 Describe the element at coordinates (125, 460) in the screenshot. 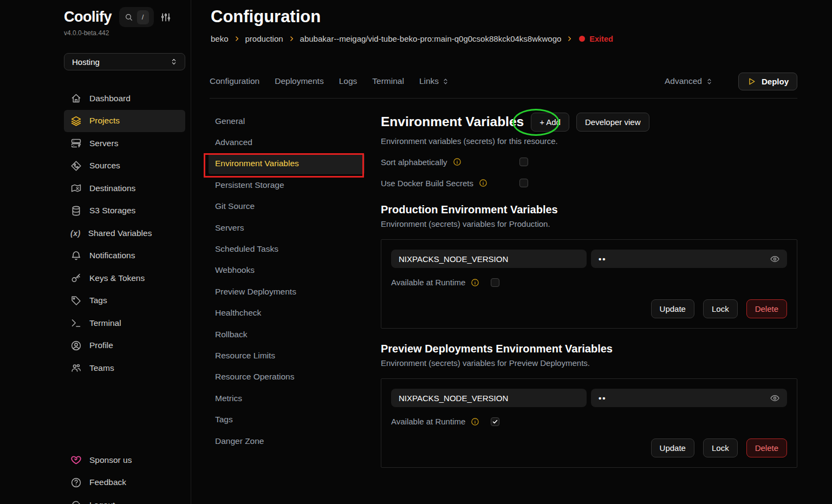

I see `sidebar-item-sponsor: Sponsor us` at that location.